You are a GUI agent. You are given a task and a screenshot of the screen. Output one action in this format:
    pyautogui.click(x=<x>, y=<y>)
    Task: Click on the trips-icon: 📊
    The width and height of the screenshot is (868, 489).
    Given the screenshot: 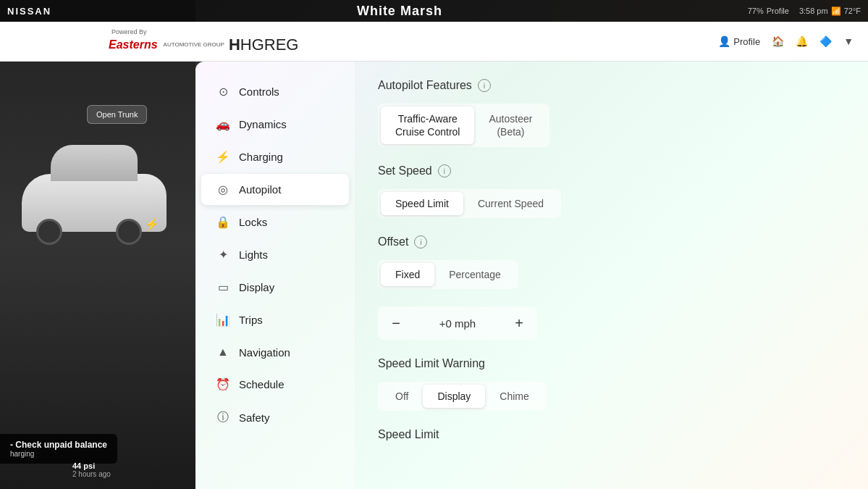 What is the action you would take?
    pyautogui.click(x=223, y=320)
    